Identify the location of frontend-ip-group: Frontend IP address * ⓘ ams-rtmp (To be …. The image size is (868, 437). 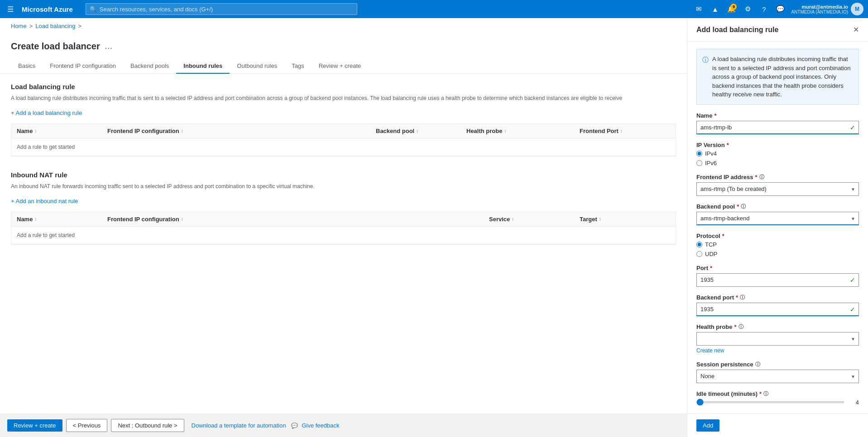
(778, 185).